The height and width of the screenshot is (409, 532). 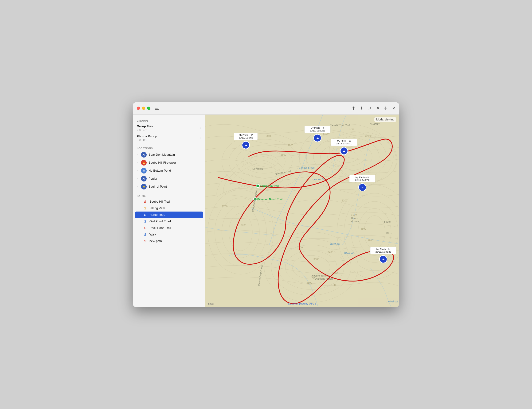 I want to click on titlebar: ⬆ ⬇ ⇄ ⚑ ✛ ✕, so click(x=266, y=109).